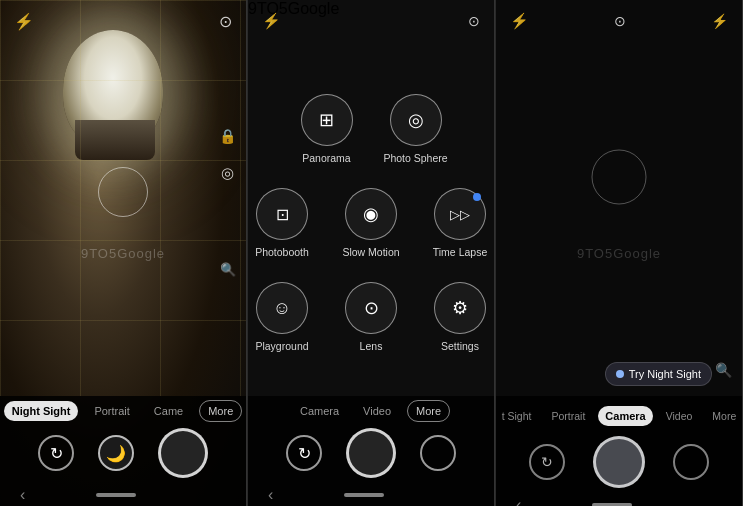 This screenshot has height=506, width=743. Describe the element at coordinates (228, 136) in the screenshot. I see `lock-icon: 🔒` at that location.